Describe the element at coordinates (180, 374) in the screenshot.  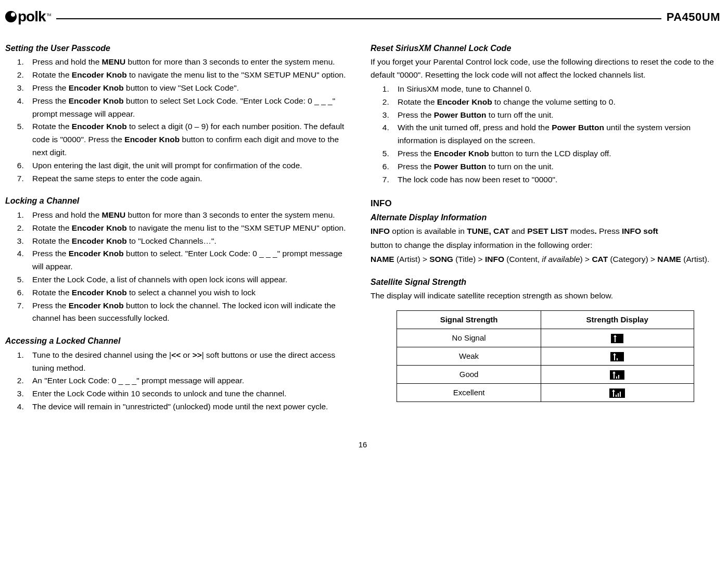
I see `access-section: Accessing a Locked Channel Tune to the d…` at that location.